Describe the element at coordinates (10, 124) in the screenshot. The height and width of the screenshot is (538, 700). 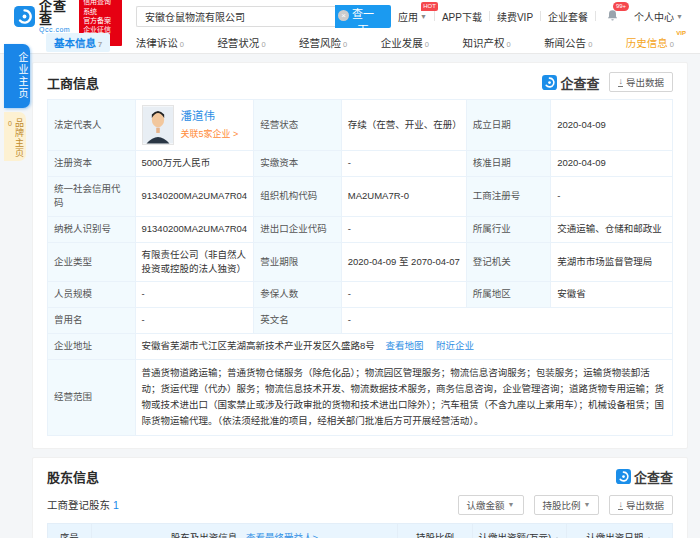
I see `brand-count: 0` at that location.